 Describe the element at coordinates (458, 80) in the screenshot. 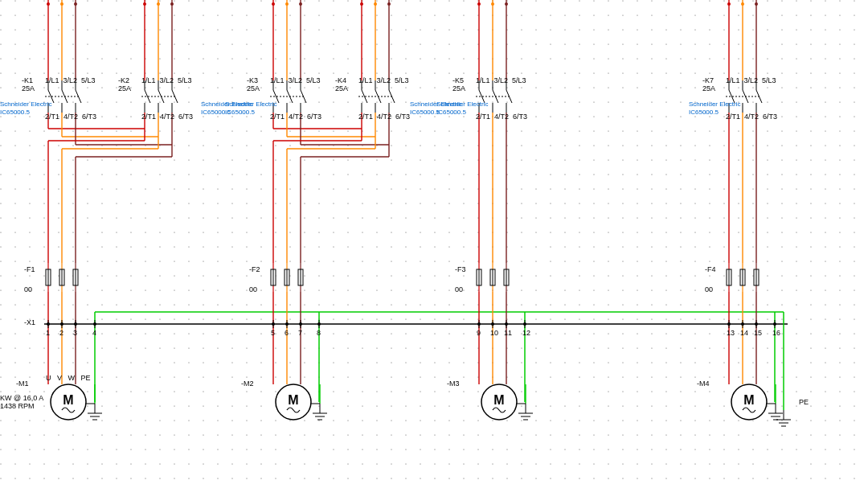

I see `contactor-id: -K5` at that location.